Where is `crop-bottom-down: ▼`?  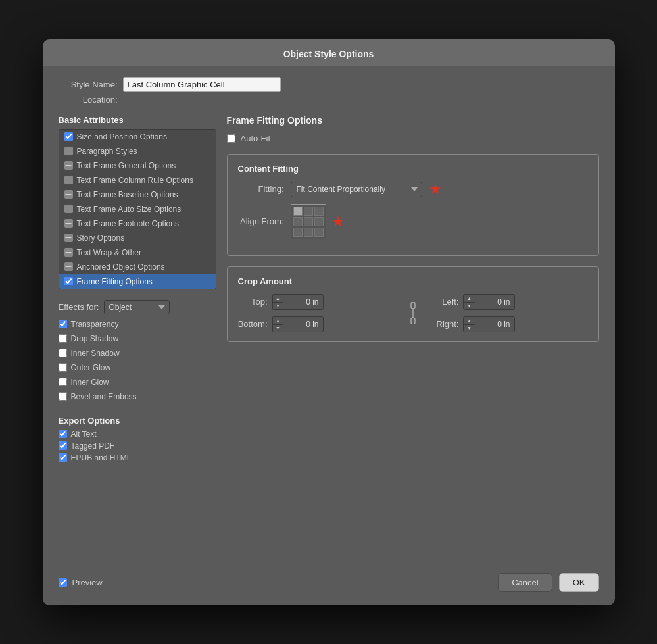
crop-bottom-down: ▼ is located at coordinates (278, 328).